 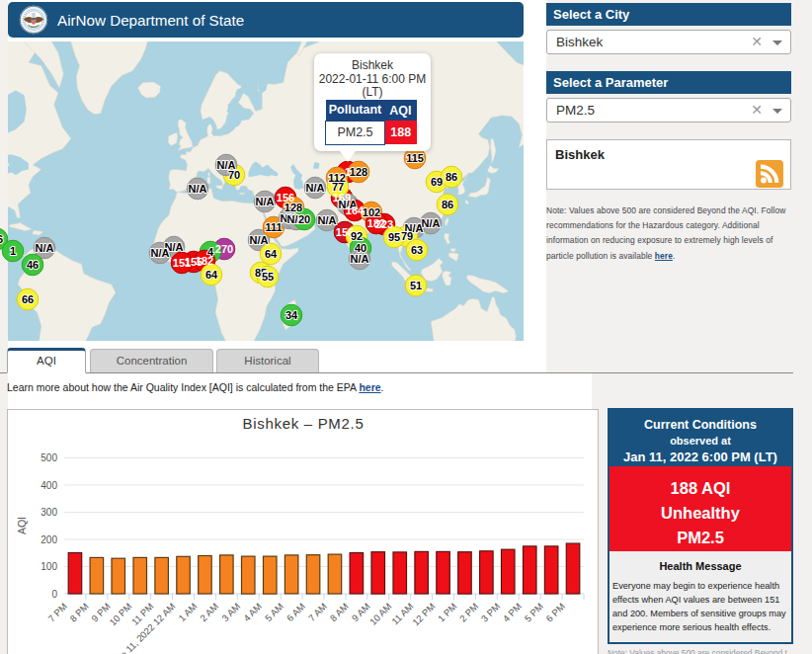 What do you see at coordinates (491, 613) in the screenshot?
I see `svg-text: 3 PM` at bounding box center [491, 613].